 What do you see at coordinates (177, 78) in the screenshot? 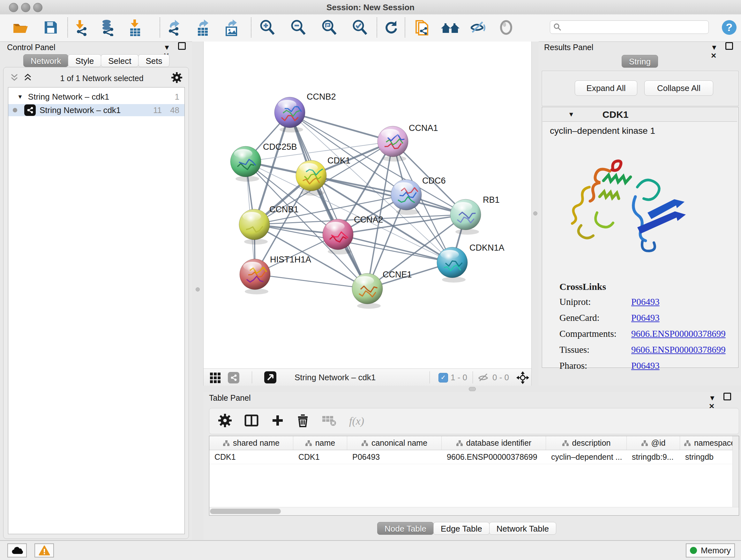
I see `network-options-gear-icon` at bounding box center [177, 78].